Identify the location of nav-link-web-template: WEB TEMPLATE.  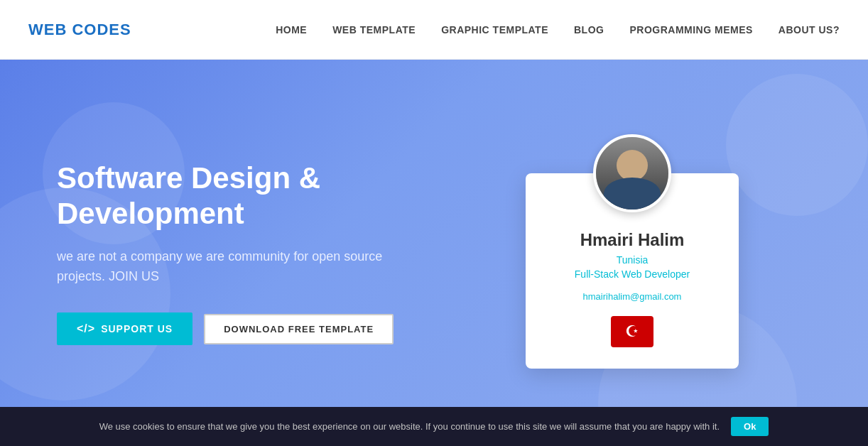
(374, 30).